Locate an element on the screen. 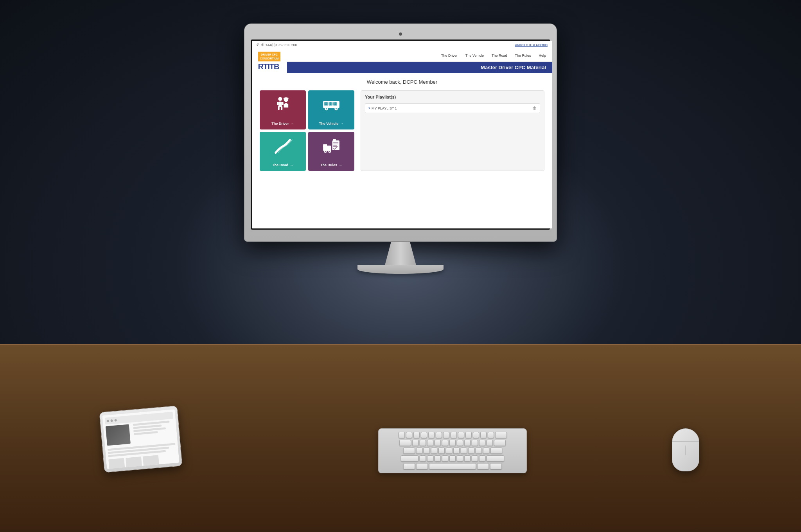 The width and height of the screenshot is (801, 532). tile-driver: The Driver → is located at coordinates (283, 110).